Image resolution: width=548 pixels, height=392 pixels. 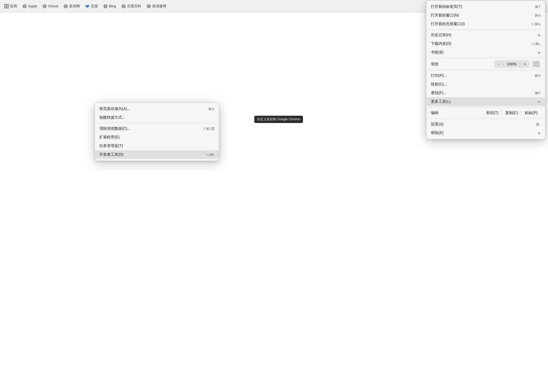 I want to click on fullscreen-icon, so click(x=536, y=64).